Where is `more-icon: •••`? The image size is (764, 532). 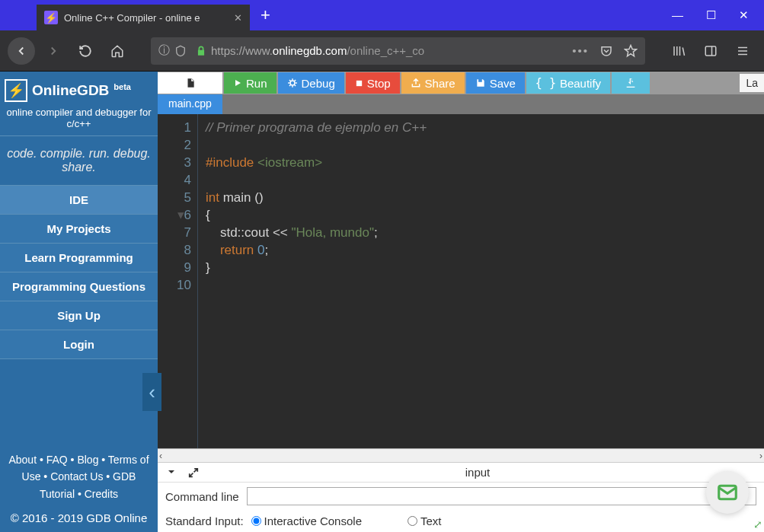 more-icon: ••• is located at coordinates (580, 50).